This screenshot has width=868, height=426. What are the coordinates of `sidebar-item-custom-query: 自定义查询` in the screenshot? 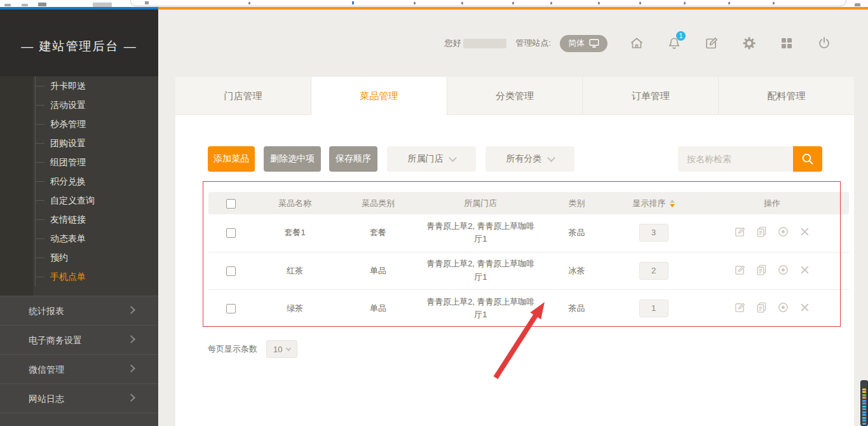 It's located at (79, 200).